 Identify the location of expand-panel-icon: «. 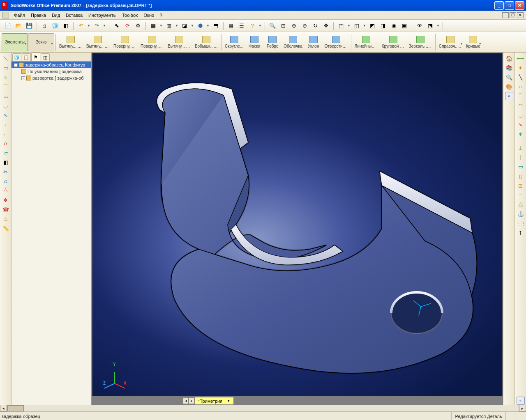
(509, 96).